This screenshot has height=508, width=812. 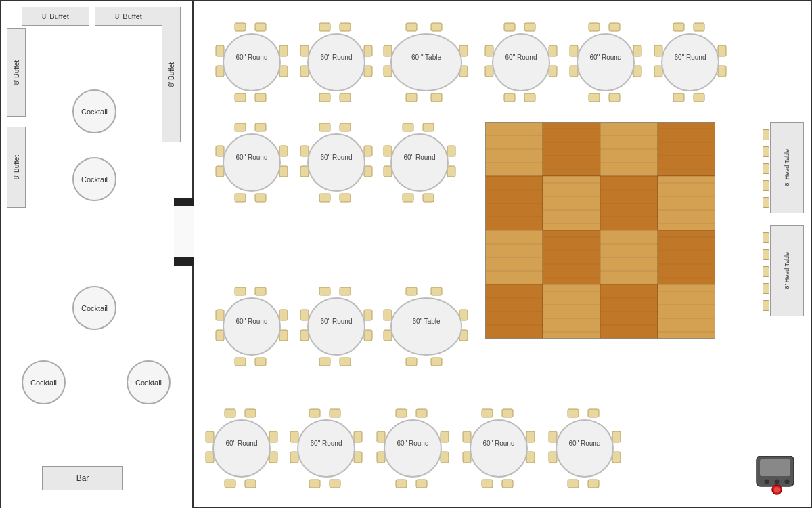 I want to click on buffet-left-2: 8' Buffet, so click(x=16, y=167).